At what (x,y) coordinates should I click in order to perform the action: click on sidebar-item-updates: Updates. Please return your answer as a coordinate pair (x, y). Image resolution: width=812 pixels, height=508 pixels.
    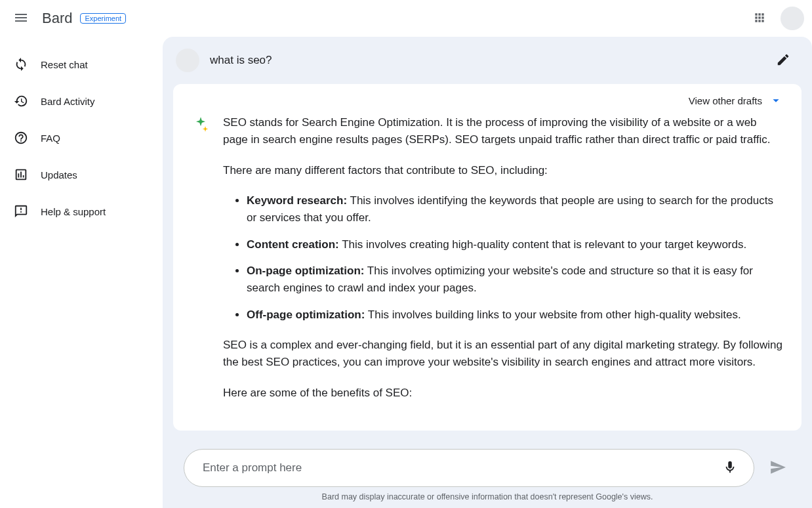
    Looking at the image, I should click on (81, 175).